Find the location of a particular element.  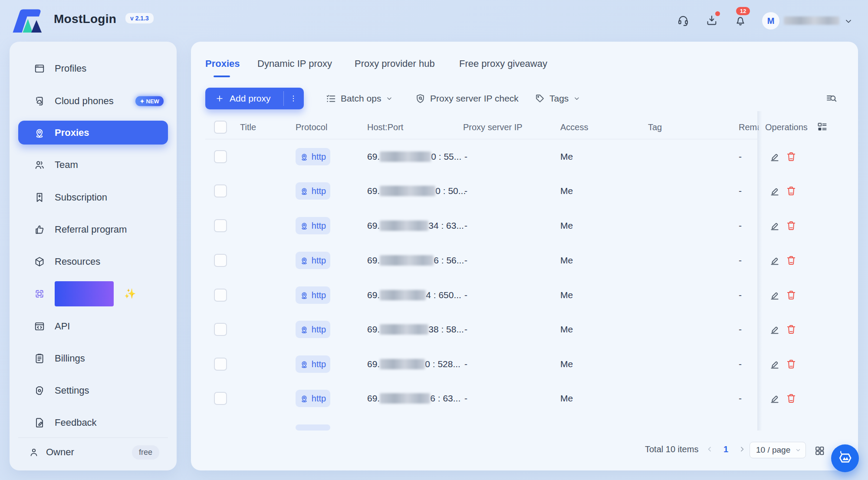

avatar: M is located at coordinates (771, 21).